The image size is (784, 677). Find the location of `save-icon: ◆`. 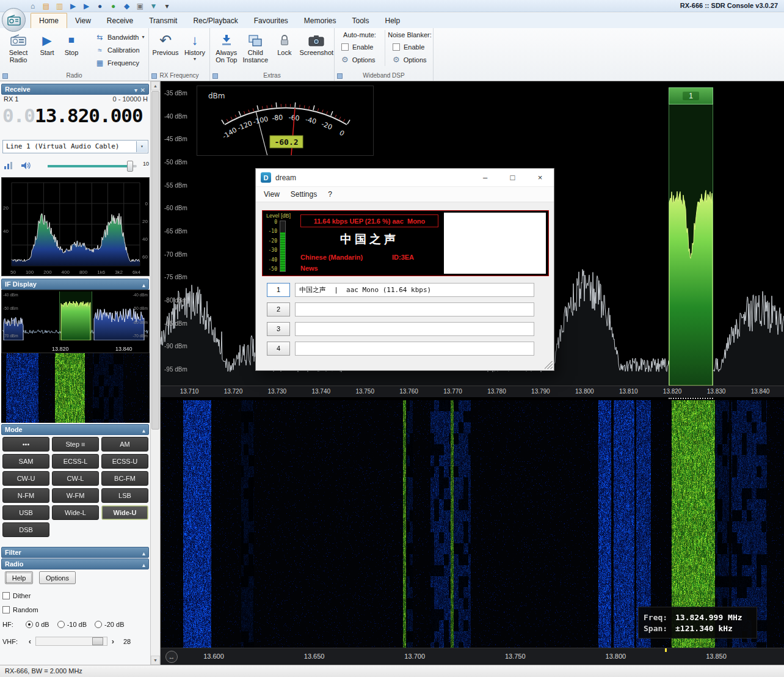

save-icon: ◆ is located at coordinates (127, 6).